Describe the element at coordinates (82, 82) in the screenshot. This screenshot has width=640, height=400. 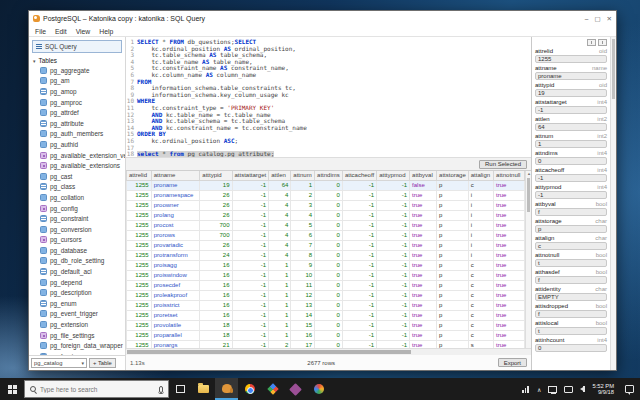
I see `sidebar-item-table: pg_am` at that location.